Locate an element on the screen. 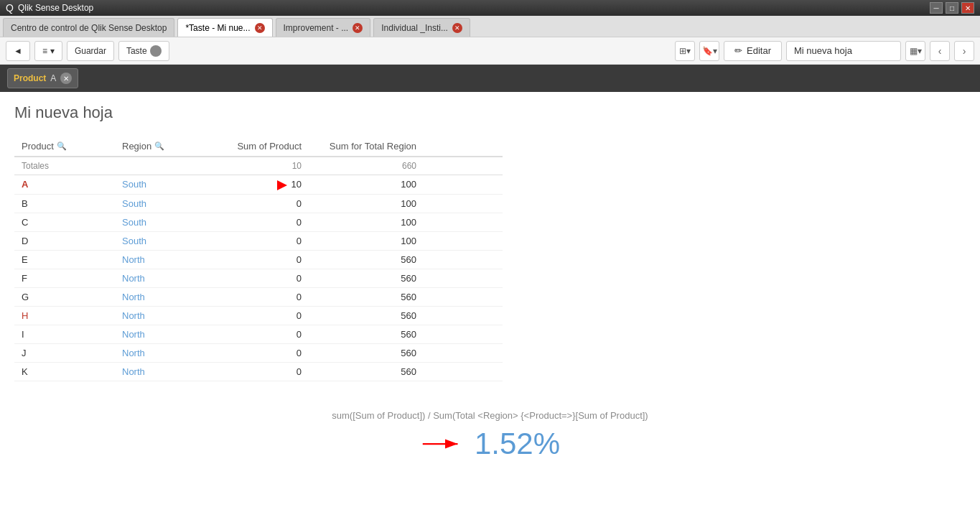 The height and width of the screenshot is (520, 980). row-product: D is located at coordinates (65, 241).